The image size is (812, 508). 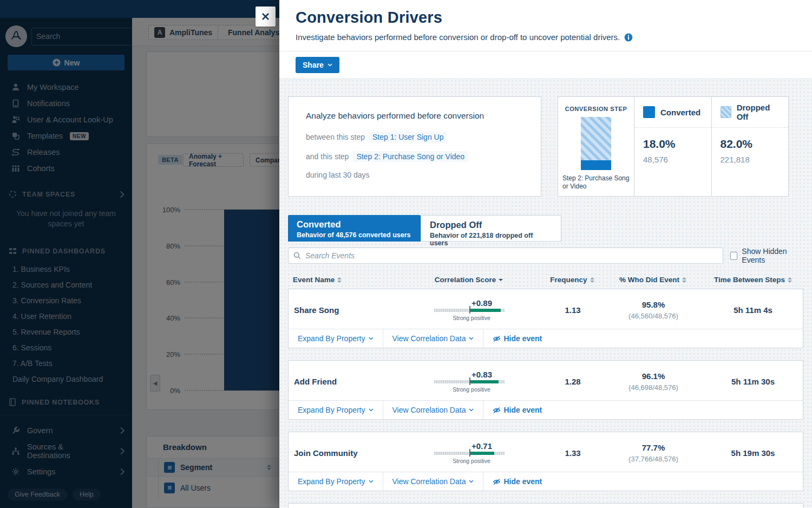 What do you see at coordinates (653, 316) in the screenshot?
I see `event-ratio: (46,560/48,576)` at bounding box center [653, 316].